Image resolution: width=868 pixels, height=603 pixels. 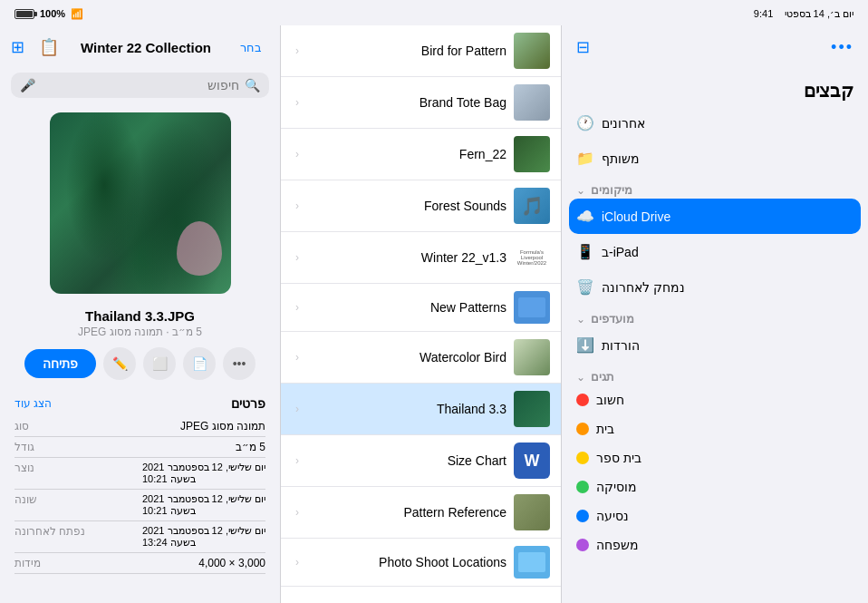 What do you see at coordinates (49, 47) in the screenshot?
I see `sort-button: 📋` at bounding box center [49, 47].